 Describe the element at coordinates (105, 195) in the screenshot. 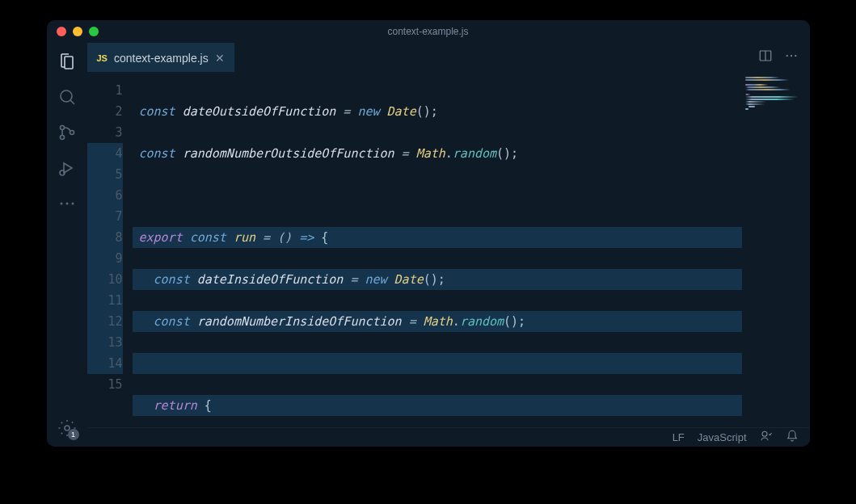

I see `line-number: 6` at that location.